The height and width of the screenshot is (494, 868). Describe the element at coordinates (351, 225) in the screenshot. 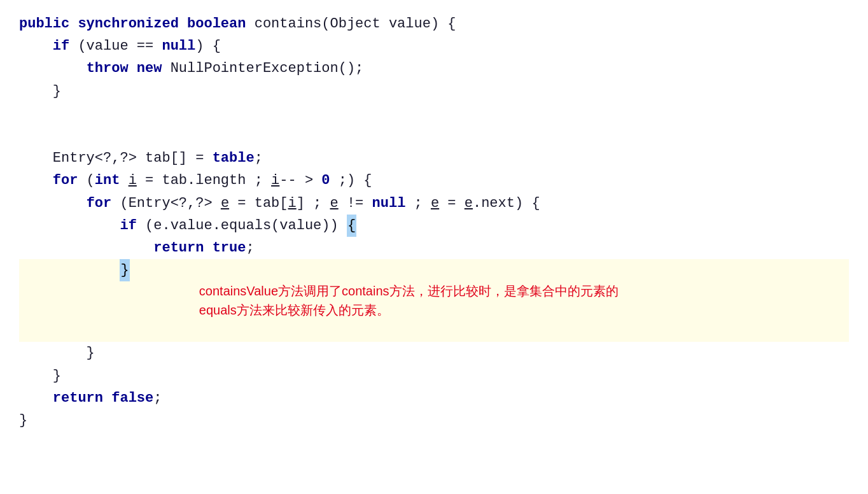

I see `highlight-brace-open: {` at that location.